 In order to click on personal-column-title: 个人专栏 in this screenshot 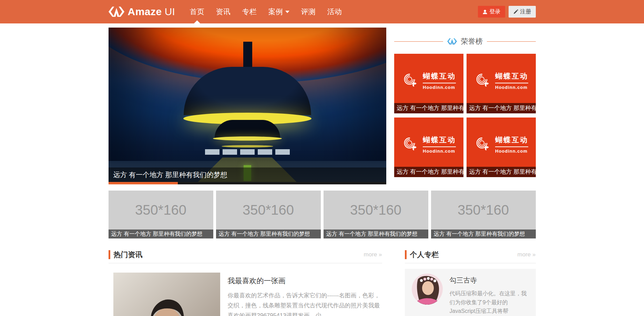, I will do `click(425, 255)`.